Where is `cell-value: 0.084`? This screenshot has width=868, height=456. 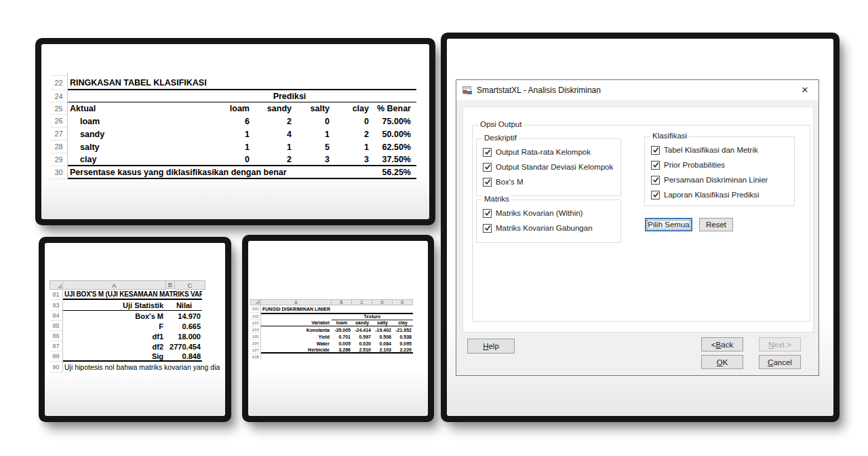
cell-value: 0.084 is located at coordinates (382, 343).